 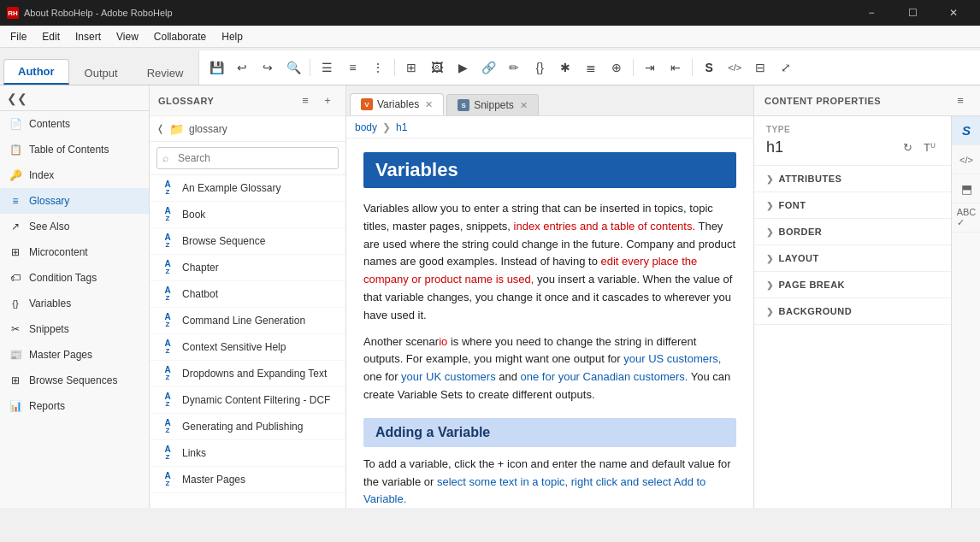 I want to click on redo-button: ↪, so click(x=268, y=68).